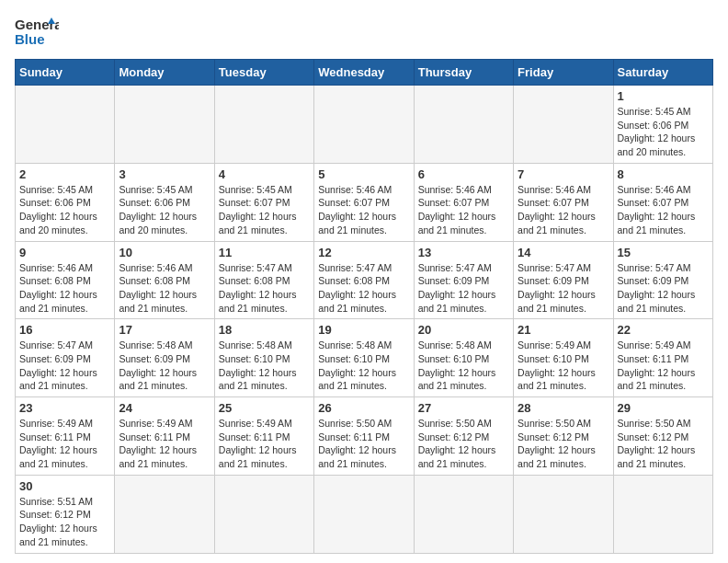 The height and width of the screenshot is (563, 728). I want to click on day-info: Sunrise: 5:49 AM Sunset: 6:10 PM Dayligh…, so click(563, 366).